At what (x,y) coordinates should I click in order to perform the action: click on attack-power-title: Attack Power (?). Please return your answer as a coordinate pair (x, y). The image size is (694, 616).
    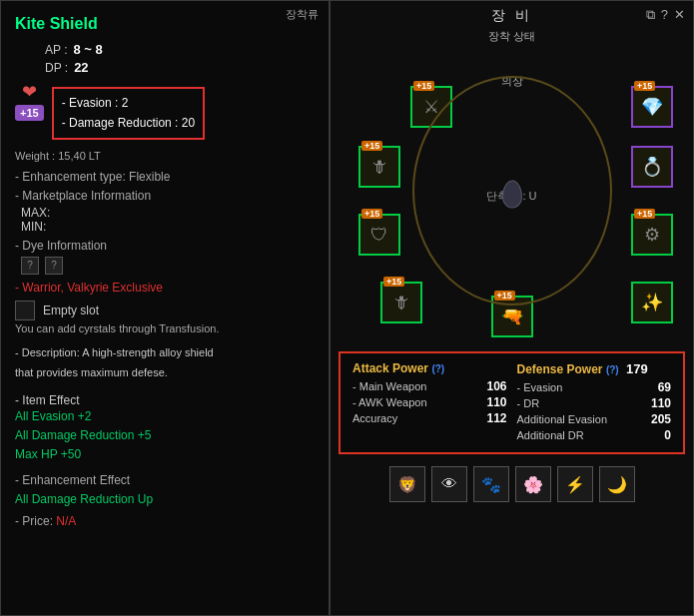
    Looking at the image, I should click on (429, 368).